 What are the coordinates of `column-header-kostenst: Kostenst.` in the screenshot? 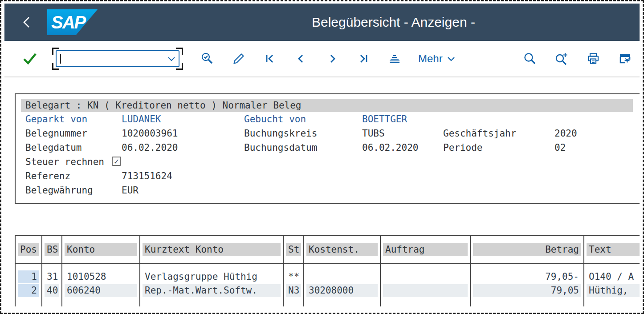 It's located at (342, 250).